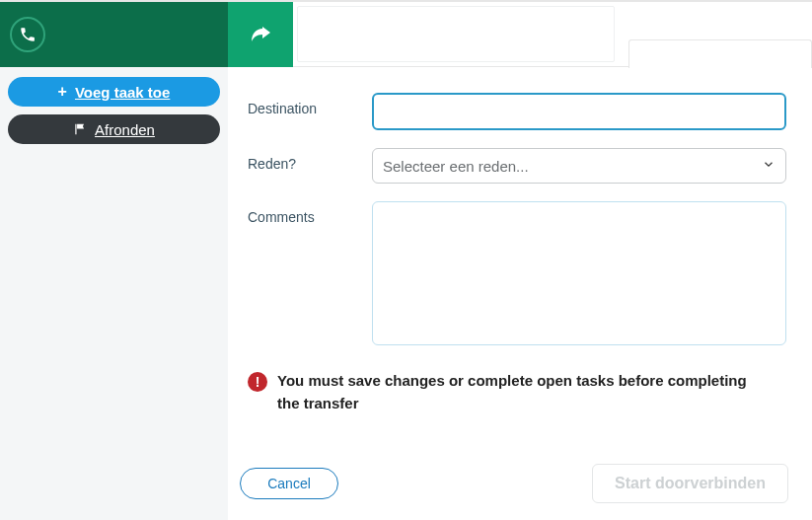 This screenshot has width=812, height=520. What do you see at coordinates (122, 93) in the screenshot?
I see `add-task-label: Voeg taak toe` at bounding box center [122, 93].